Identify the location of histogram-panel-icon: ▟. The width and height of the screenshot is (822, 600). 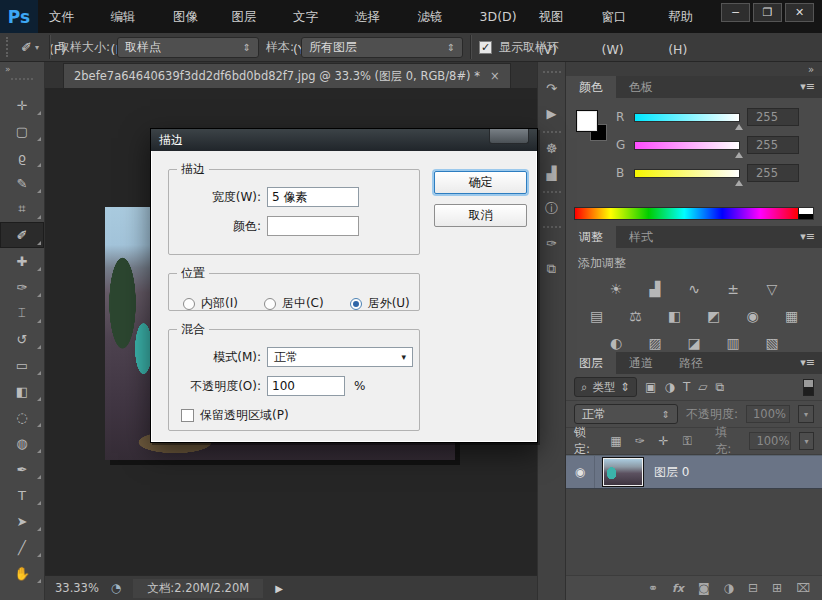
(552, 174).